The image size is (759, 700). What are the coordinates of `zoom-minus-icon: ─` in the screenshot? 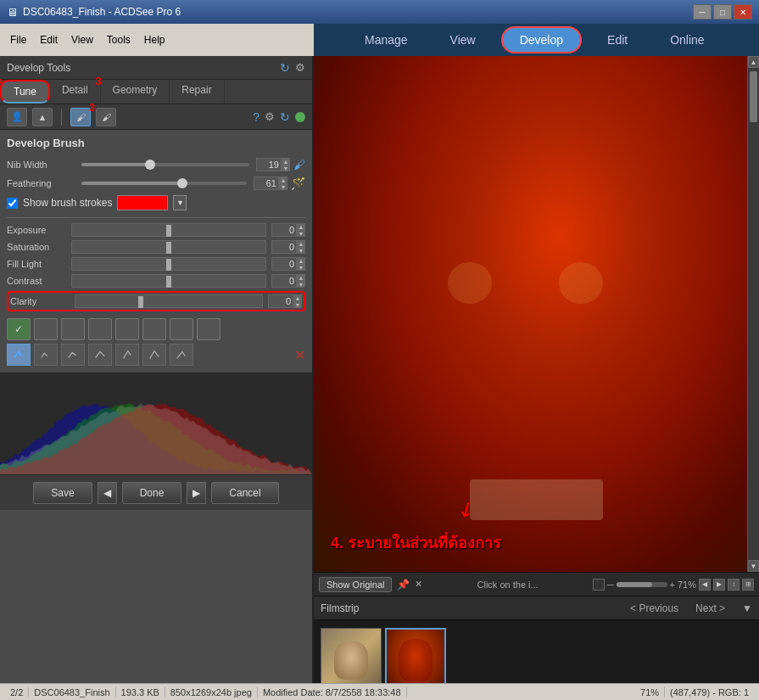 It's located at (611, 585).